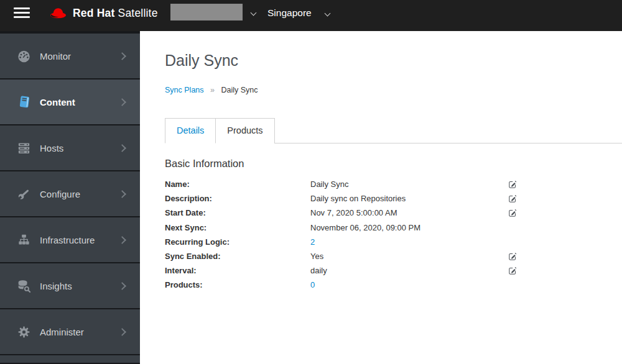 This screenshot has width=622, height=364. I want to click on info-label: Start Date:, so click(238, 212).